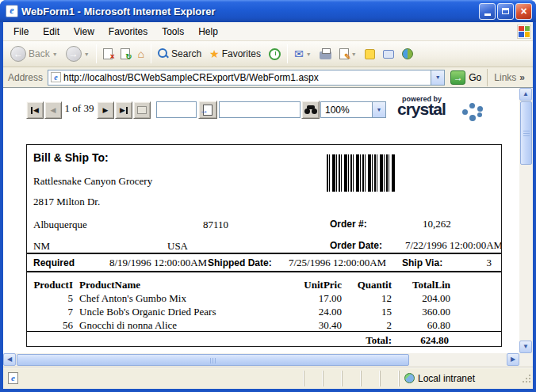 The height and width of the screenshot is (392, 536). I want to click on security-zone-label: Local intranet, so click(446, 379).